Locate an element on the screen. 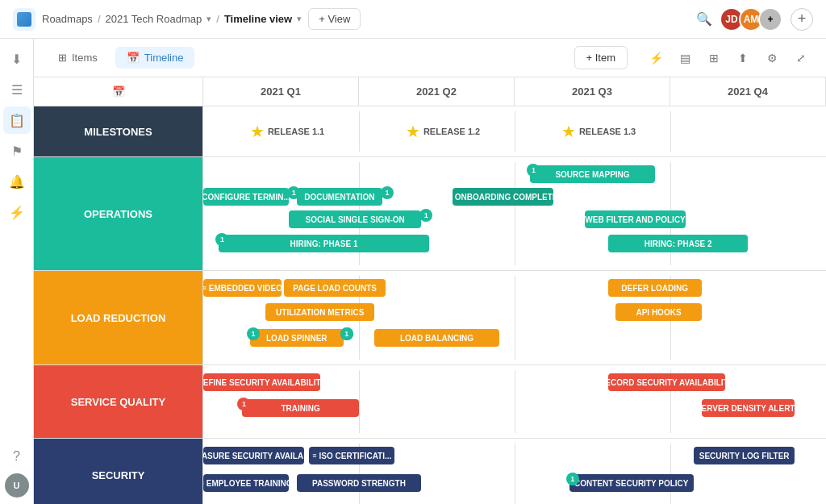 Image resolution: width=826 pixels, height=504 pixels. add-user-button: + is located at coordinates (802, 19).